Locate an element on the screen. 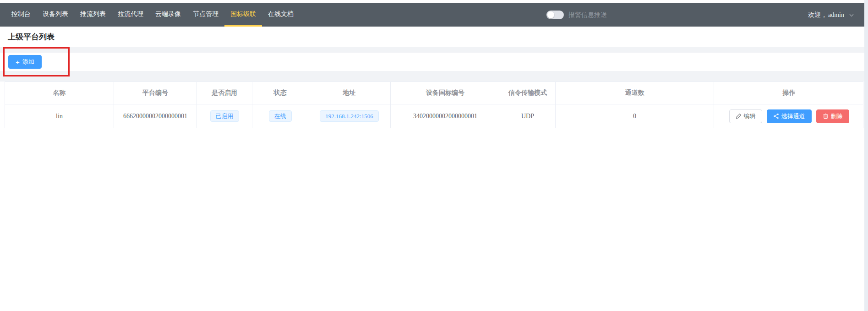 This screenshot has height=311, width=868. delete-button: 删除 is located at coordinates (833, 116).